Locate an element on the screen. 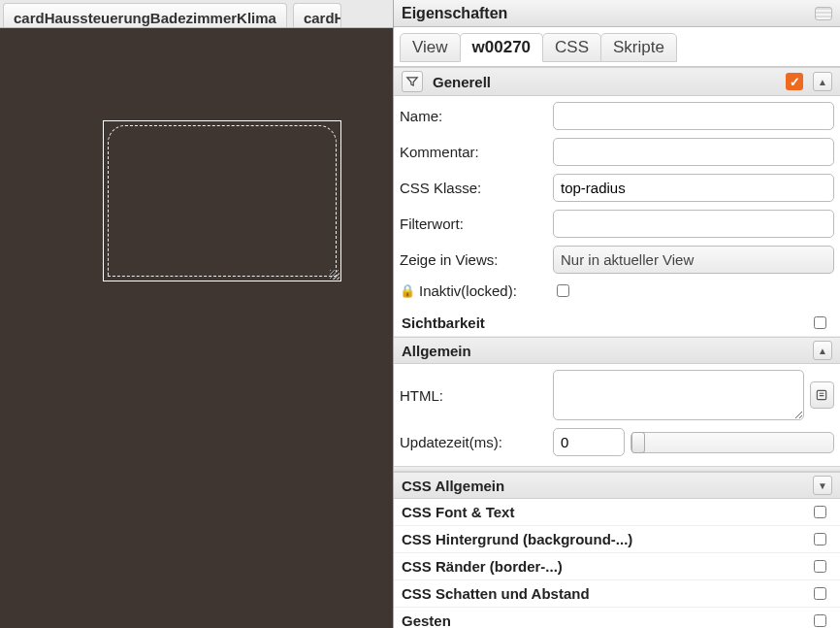  name-label: Name: is located at coordinates (476, 116).